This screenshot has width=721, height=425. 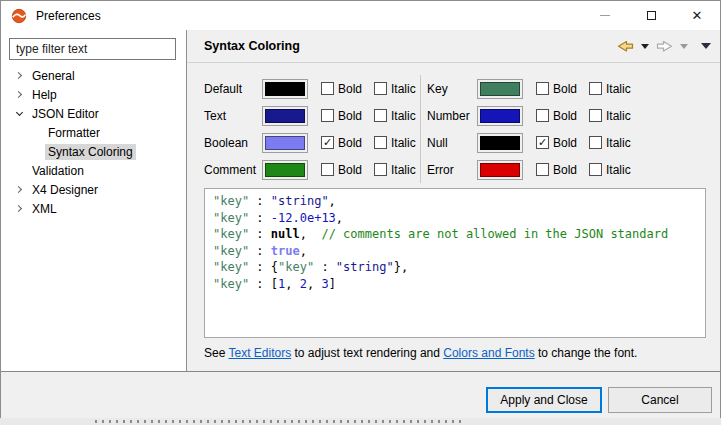 I want to click on tree-item-syntax-coloring: Syntax Coloring, so click(x=93, y=152).